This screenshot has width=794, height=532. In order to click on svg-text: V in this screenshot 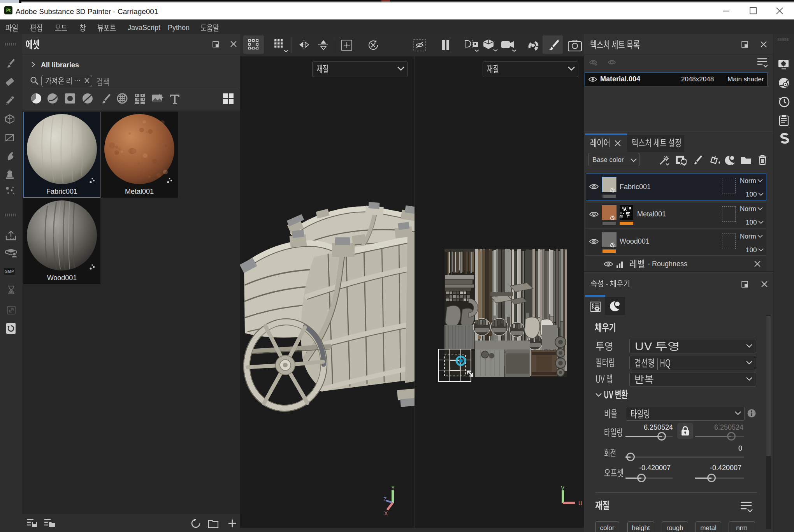, I will do `click(563, 488)`.